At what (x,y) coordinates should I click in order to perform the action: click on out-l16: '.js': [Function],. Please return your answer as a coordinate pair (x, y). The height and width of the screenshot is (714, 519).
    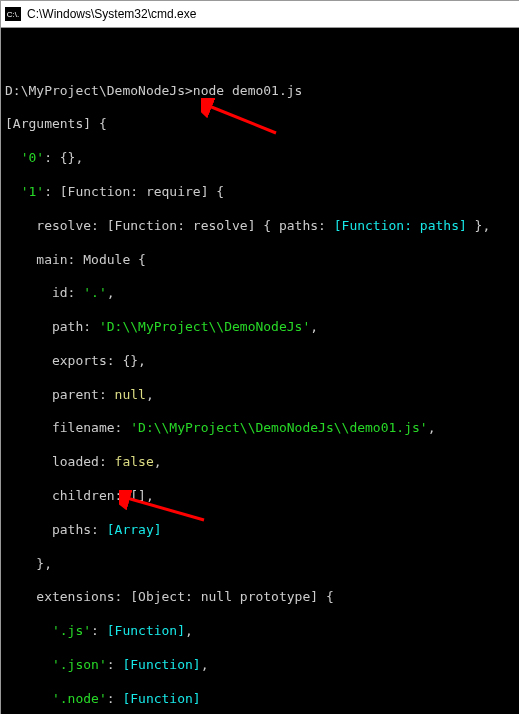
    Looking at the image, I should click on (260, 632).